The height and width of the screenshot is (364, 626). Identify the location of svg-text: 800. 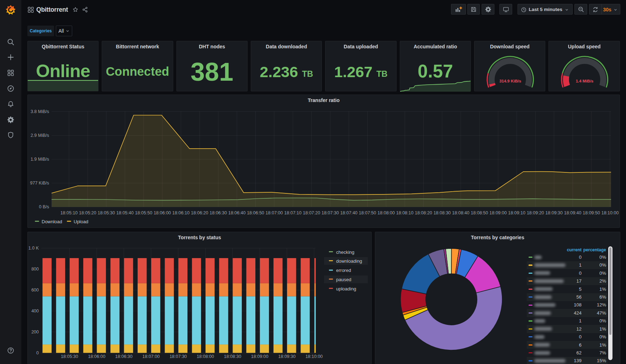
(35, 269).